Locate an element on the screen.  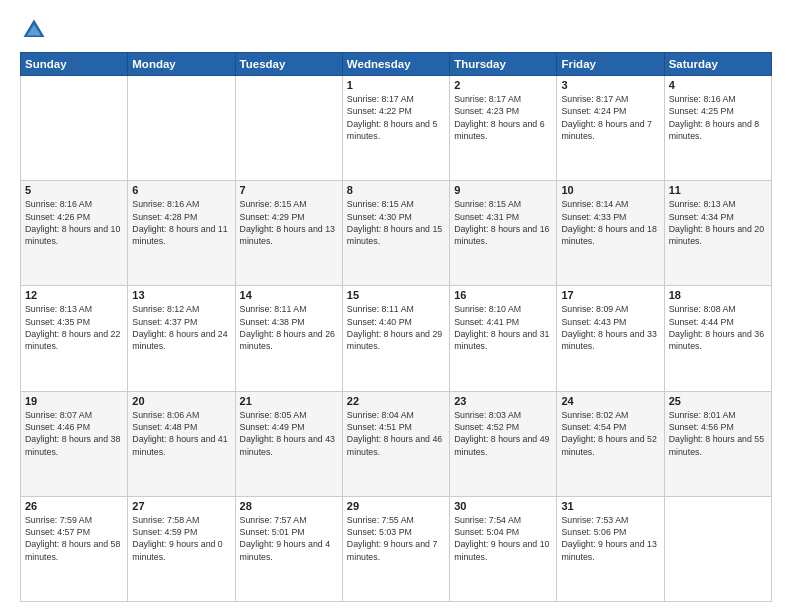
calendar-cell: 20Sunrise: 8:06 AM Sunset: 4:48 PM Dayli… is located at coordinates (182, 444).